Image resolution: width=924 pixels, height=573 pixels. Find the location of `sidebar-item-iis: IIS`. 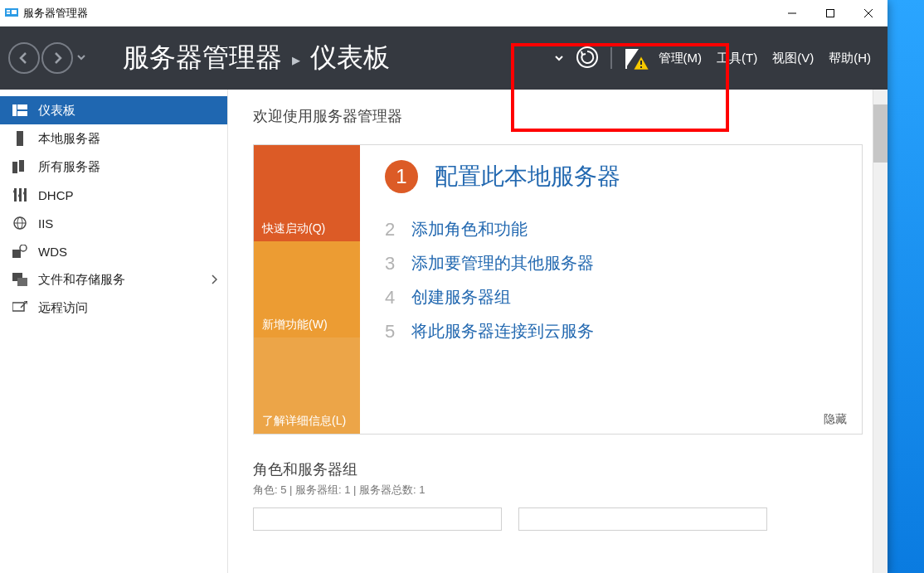

sidebar-item-iis: IIS is located at coordinates (114, 223).